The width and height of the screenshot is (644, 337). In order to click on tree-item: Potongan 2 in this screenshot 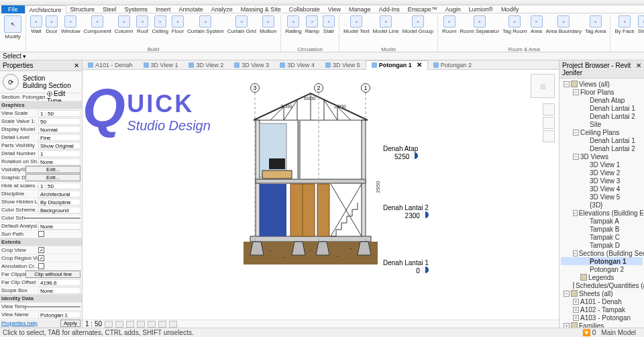, I will do `click(602, 269)`.